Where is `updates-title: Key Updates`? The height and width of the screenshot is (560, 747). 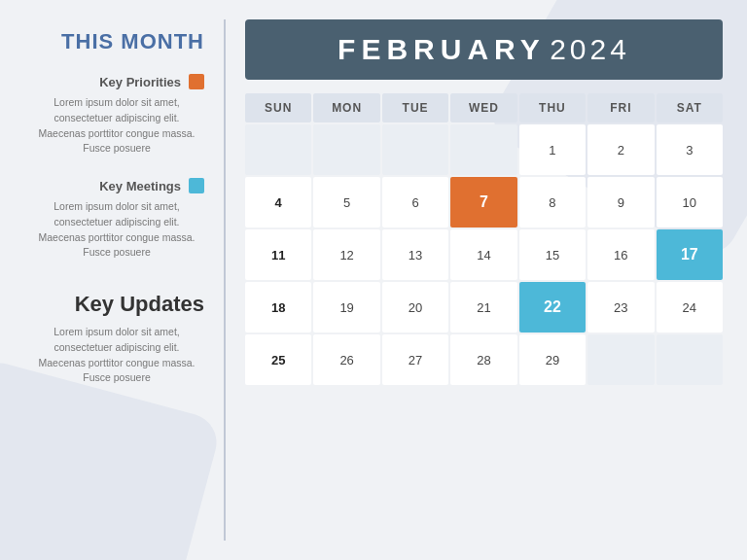
updates-title: Key Updates is located at coordinates (117, 304).